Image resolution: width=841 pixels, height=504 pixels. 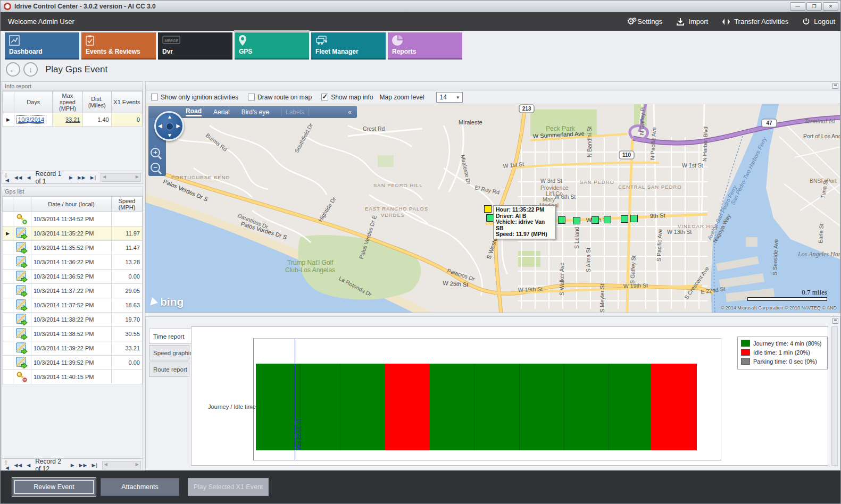 I want to click on gps-list-row: 10/3/2014 11:38:52 PM30.55, so click(x=72, y=334).